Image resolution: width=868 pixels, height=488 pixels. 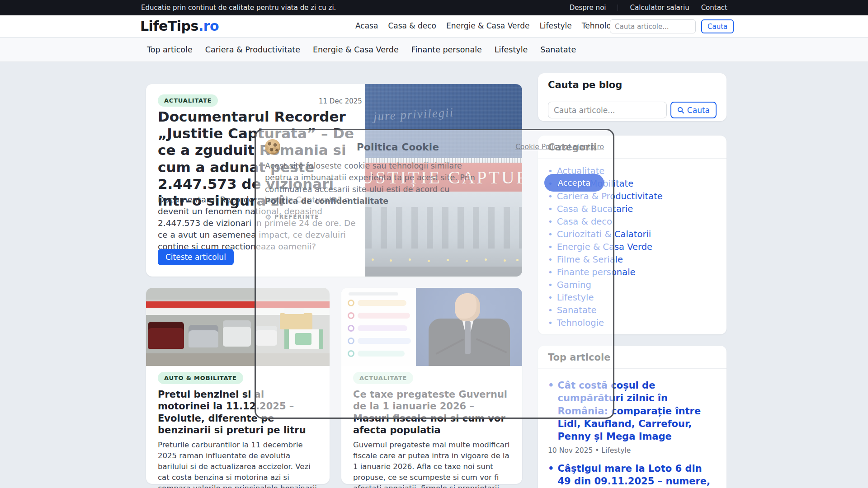 What do you see at coordinates (693, 110) in the screenshot?
I see `sidebar-search-button: Cauta` at bounding box center [693, 110].